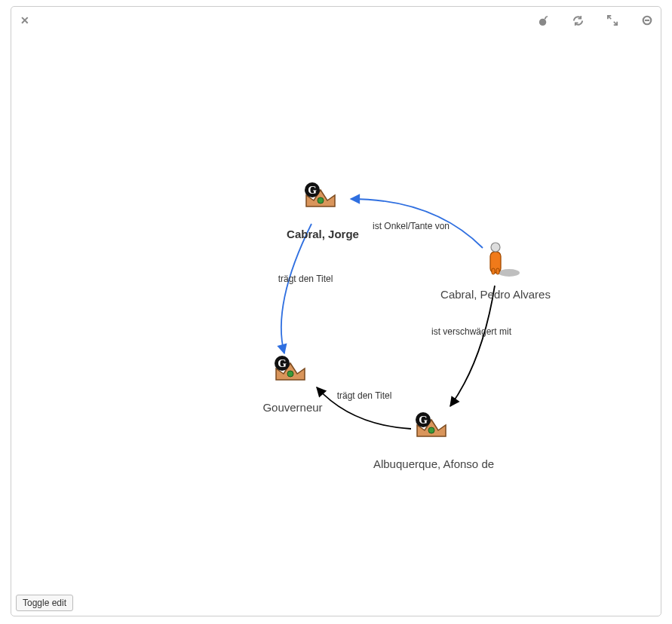 The image size is (672, 624). Describe the element at coordinates (434, 464) in the screenshot. I see `node-label: Albuquerque, Afonso de` at that location.